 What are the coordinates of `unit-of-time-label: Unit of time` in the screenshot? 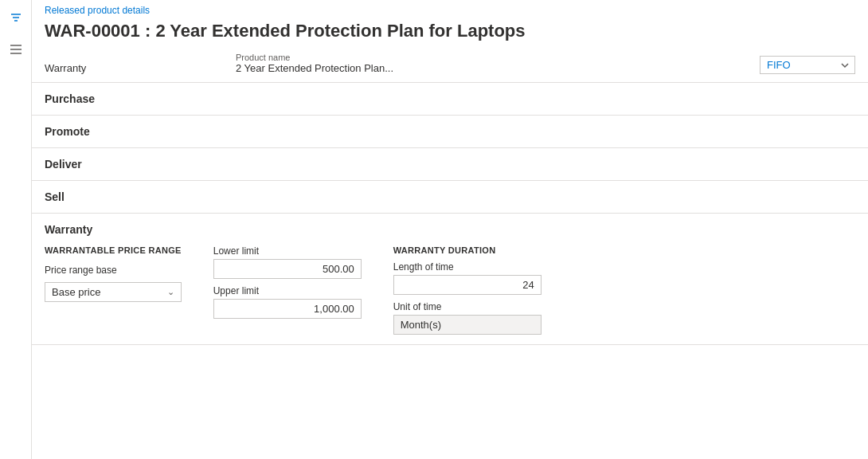 It's located at (467, 307).